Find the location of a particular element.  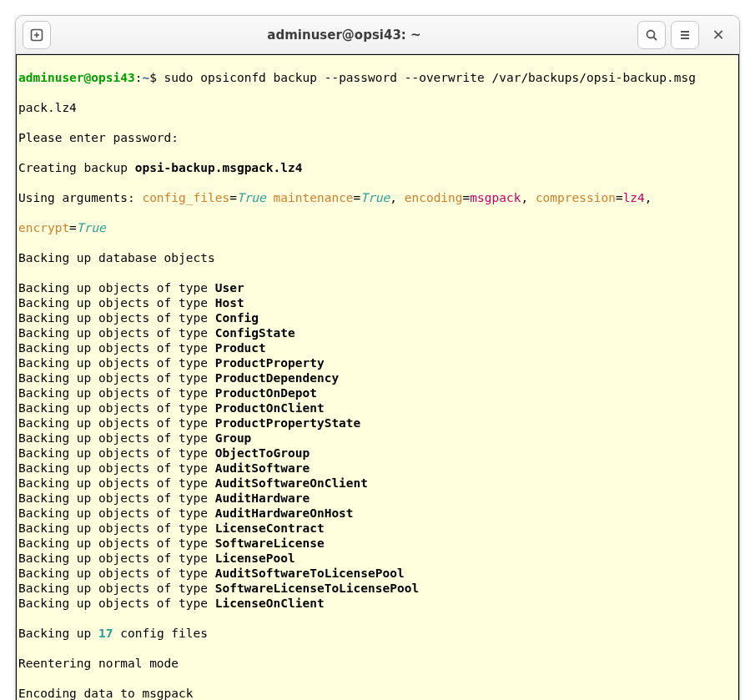

reentering-line: Reentering normal mode is located at coordinates (377, 663).